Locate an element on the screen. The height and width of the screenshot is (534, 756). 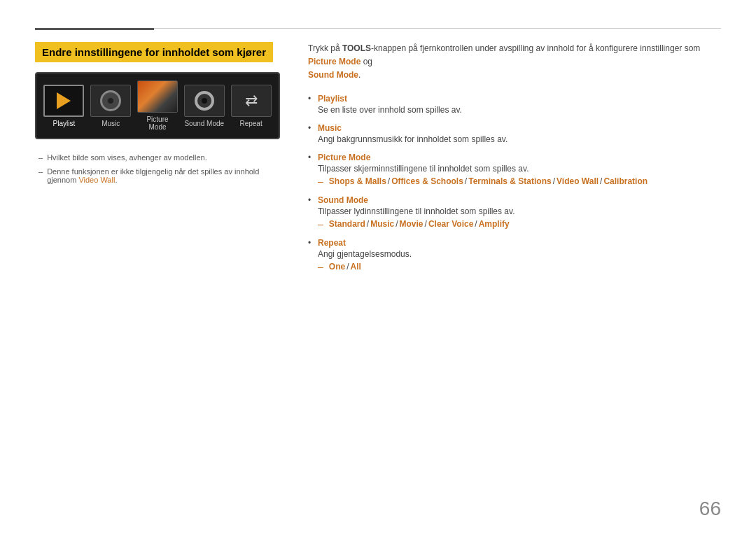
bullet-desc-repeat: Angi gjentagelsesmodus. is located at coordinates (519, 254).